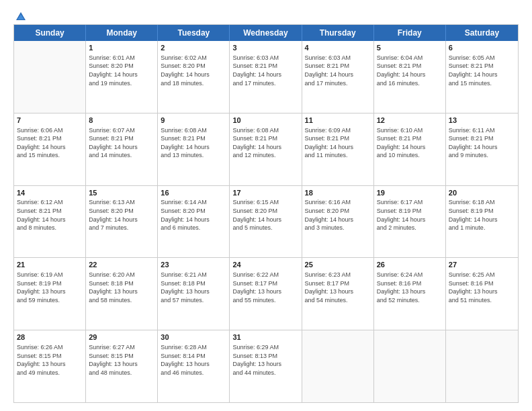 Image resolution: width=532 pixels, height=411 pixels. I want to click on logo, so click(20, 15).